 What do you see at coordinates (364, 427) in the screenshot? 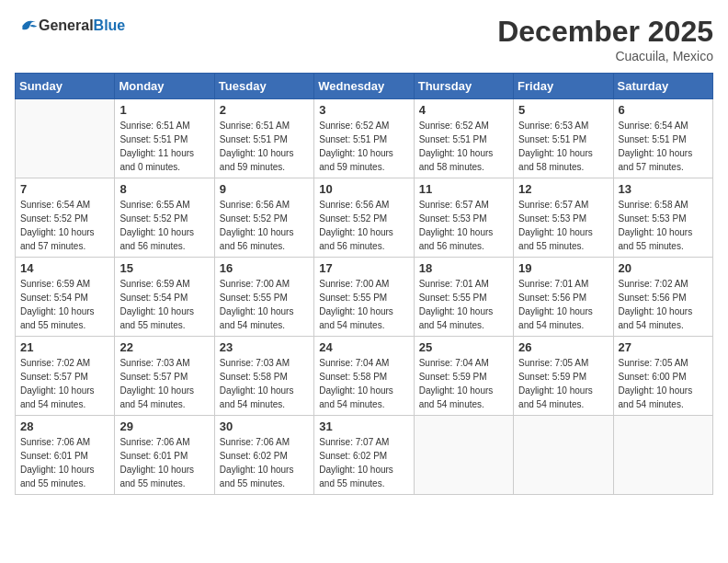
I see `day-number: 31` at bounding box center [364, 427].